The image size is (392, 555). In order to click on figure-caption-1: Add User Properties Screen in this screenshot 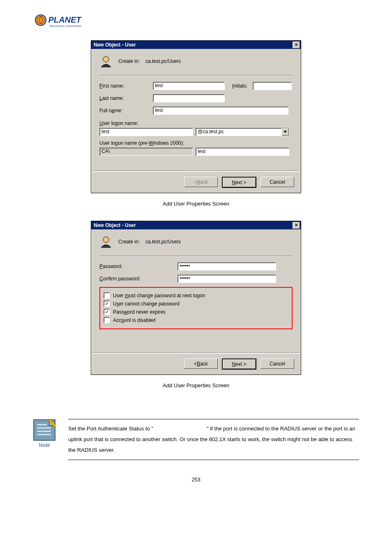, I will do `click(196, 204)`.